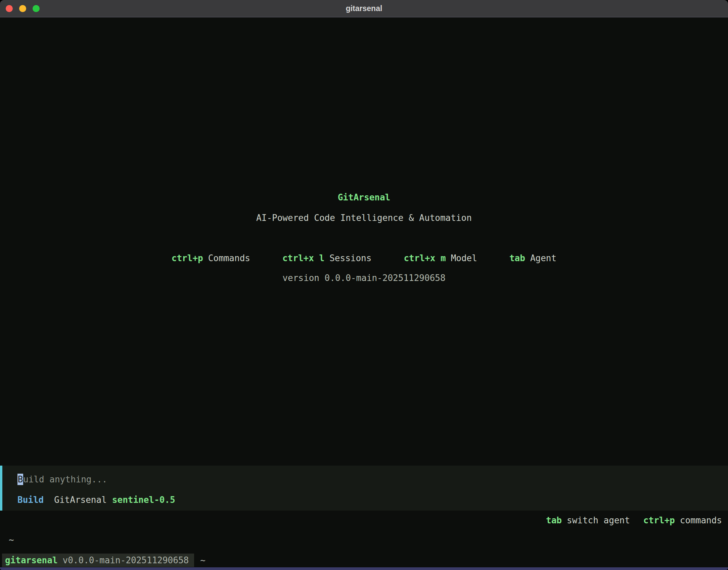 This screenshot has width=728, height=570. I want to click on shortcut-keys: tab, so click(517, 258).